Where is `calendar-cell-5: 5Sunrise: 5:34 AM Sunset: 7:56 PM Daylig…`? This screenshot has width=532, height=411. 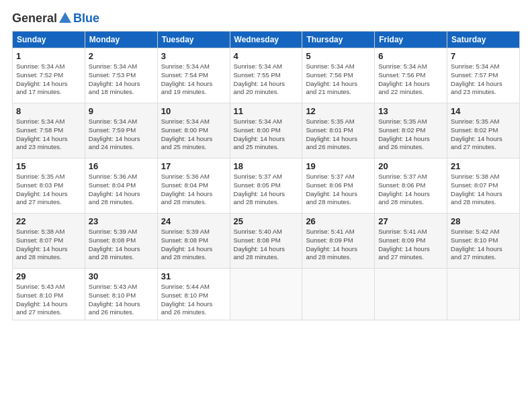
calendar-cell-5: 5Sunrise: 5:34 AM Sunset: 7:56 PM Daylig… is located at coordinates (339, 76).